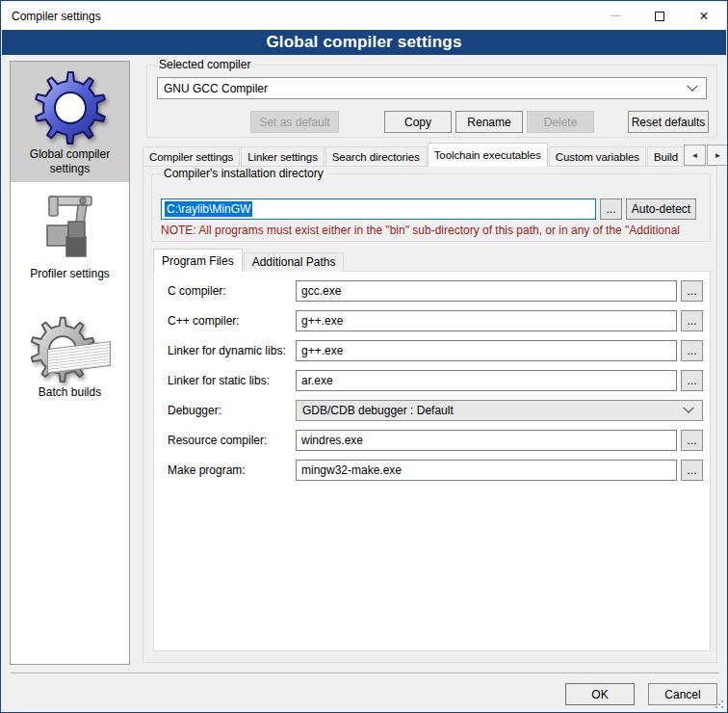  Describe the element at coordinates (248, 260) in the screenshot. I see `program-files-tabstrip: Program Files Additional Paths` at that location.